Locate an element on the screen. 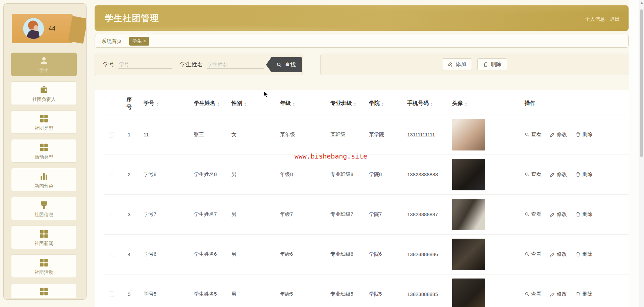 The image size is (644, 307). pencil-plus-icon is located at coordinates (450, 64).